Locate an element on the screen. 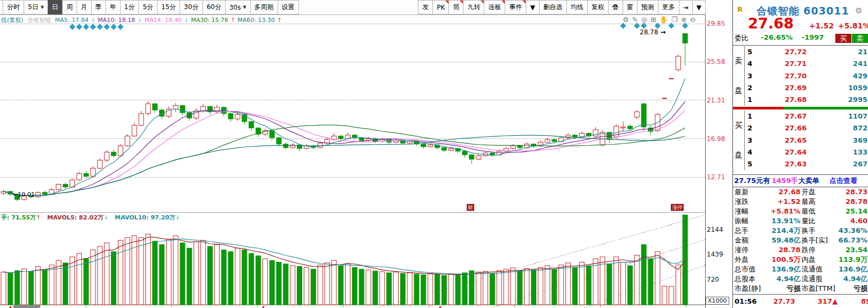  sell-button: 卖 is located at coordinates (860, 39).